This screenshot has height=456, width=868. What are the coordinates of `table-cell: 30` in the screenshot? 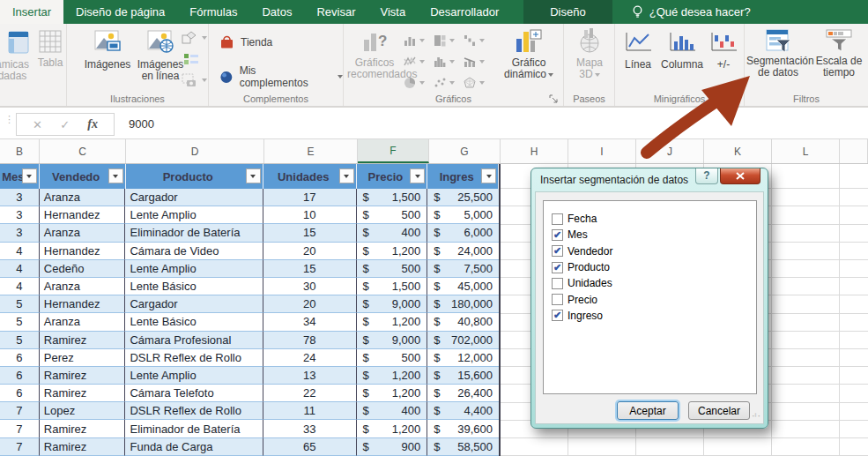 It's located at (310, 287).